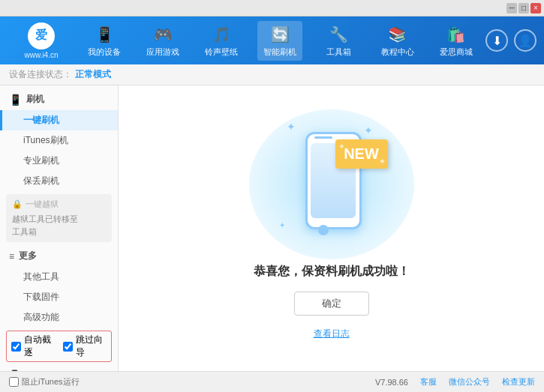 This screenshot has width=544, height=392. Describe the element at coordinates (59, 297) in the screenshot. I see `sidebar-item-download-fw: 下载固件` at that location.